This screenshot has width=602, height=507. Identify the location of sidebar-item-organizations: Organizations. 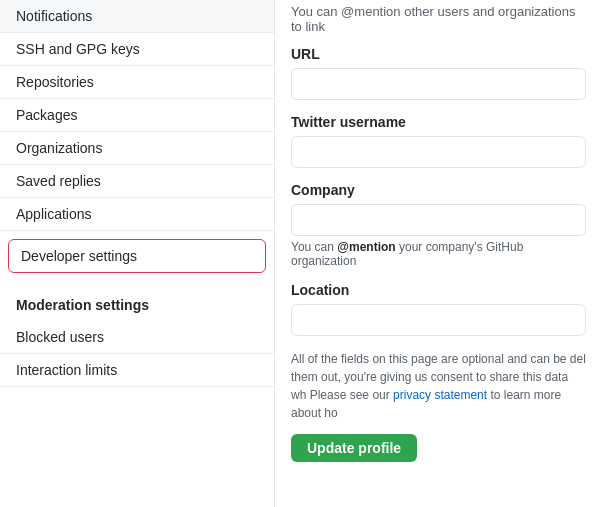
(137, 148).